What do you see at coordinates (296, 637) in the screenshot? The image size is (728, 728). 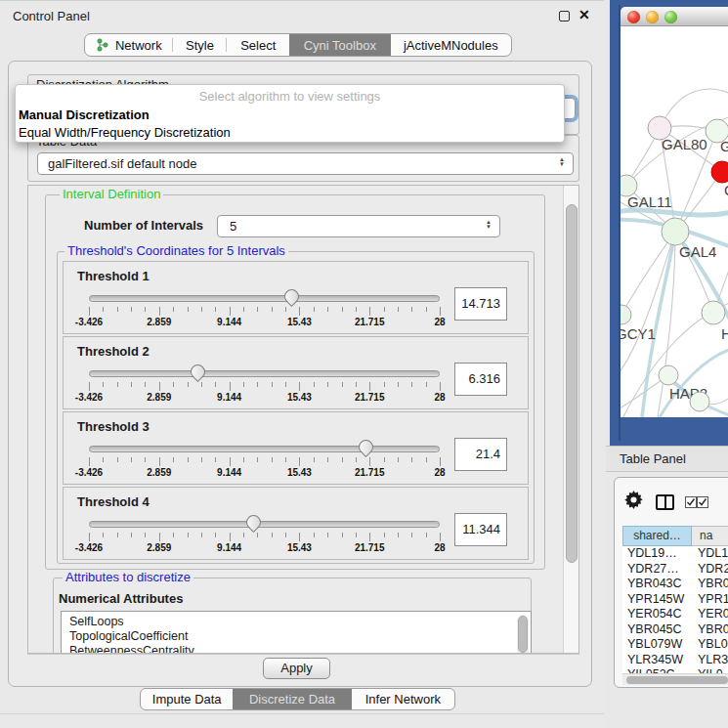 I see `attribute-item: TopologicalCoefficient` at bounding box center [296, 637].